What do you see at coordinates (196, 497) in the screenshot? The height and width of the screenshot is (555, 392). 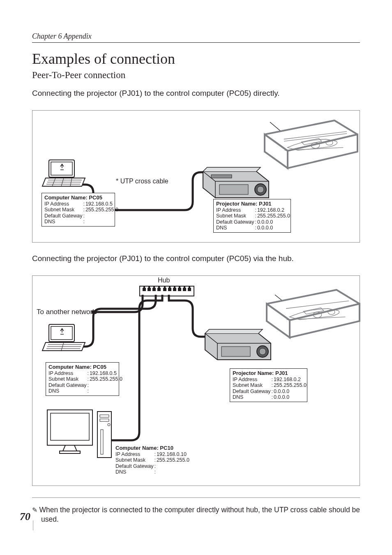 I see `footnote-rule` at bounding box center [196, 497].